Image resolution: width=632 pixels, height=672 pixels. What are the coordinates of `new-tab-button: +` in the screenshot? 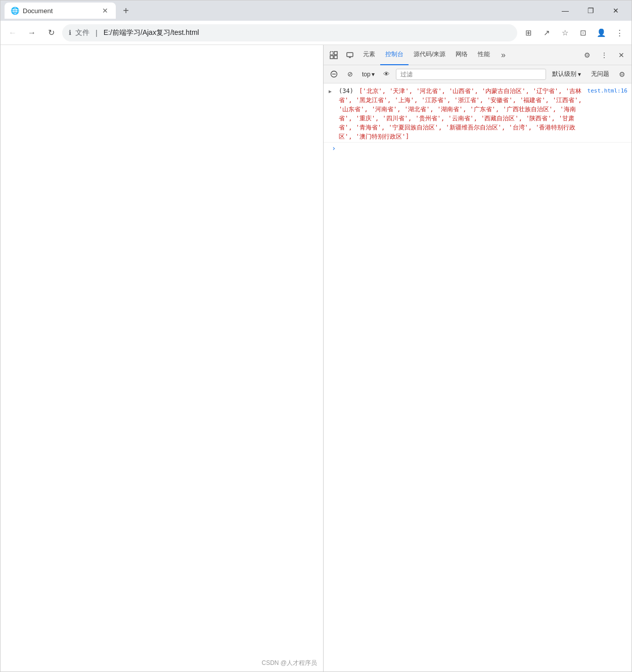 It's located at (126, 11).